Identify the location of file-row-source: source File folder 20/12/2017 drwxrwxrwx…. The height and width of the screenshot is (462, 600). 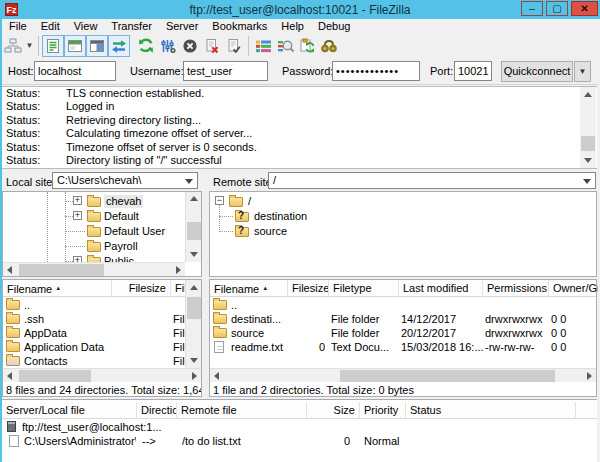
(403, 333).